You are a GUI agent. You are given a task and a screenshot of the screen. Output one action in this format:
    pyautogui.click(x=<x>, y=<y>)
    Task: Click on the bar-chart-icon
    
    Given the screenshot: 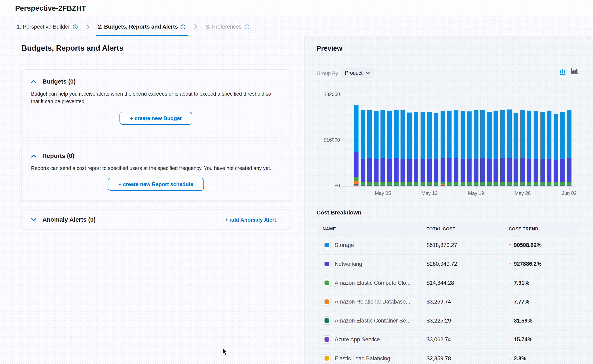 What is the action you would take?
    pyautogui.click(x=563, y=72)
    